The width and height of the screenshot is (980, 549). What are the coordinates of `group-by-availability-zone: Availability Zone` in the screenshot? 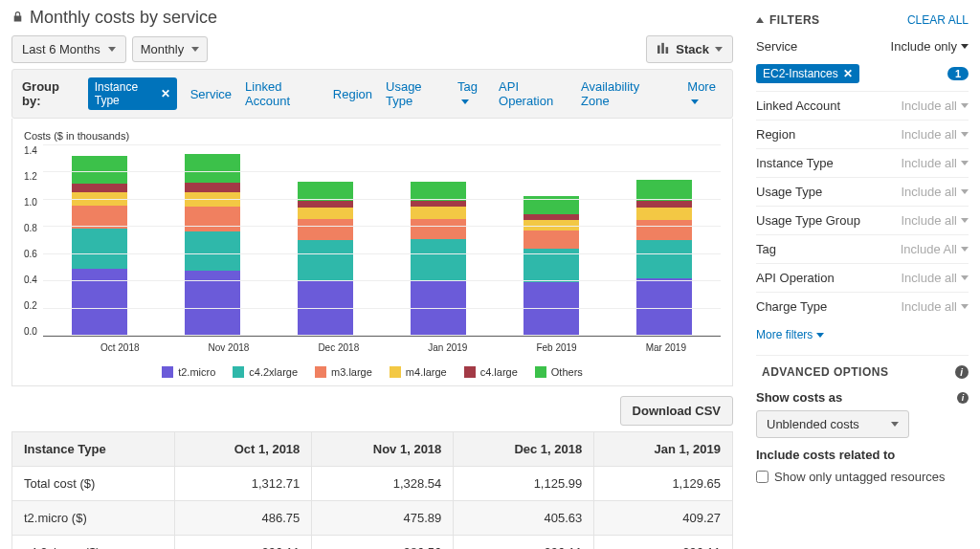 It's located at (620, 94).